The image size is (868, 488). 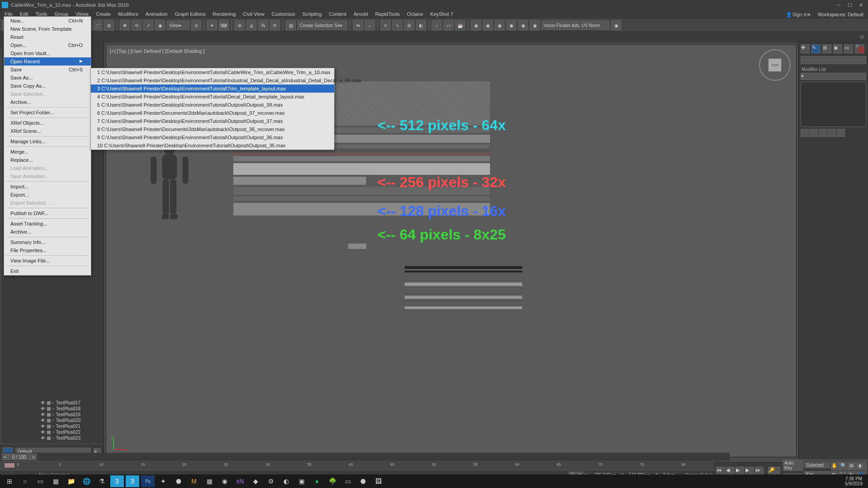 What do you see at coordinates (47, 123) in the screenshot?
I see `file-menu-item: XRef Objects...` at bounding box center [47, 123].